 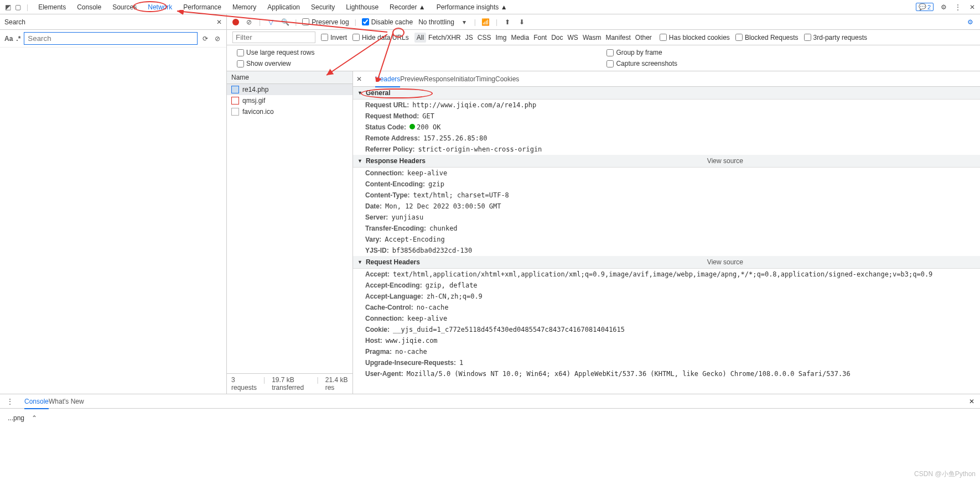 I want to click on request-list-header: Name, so click(x=290, y=77).